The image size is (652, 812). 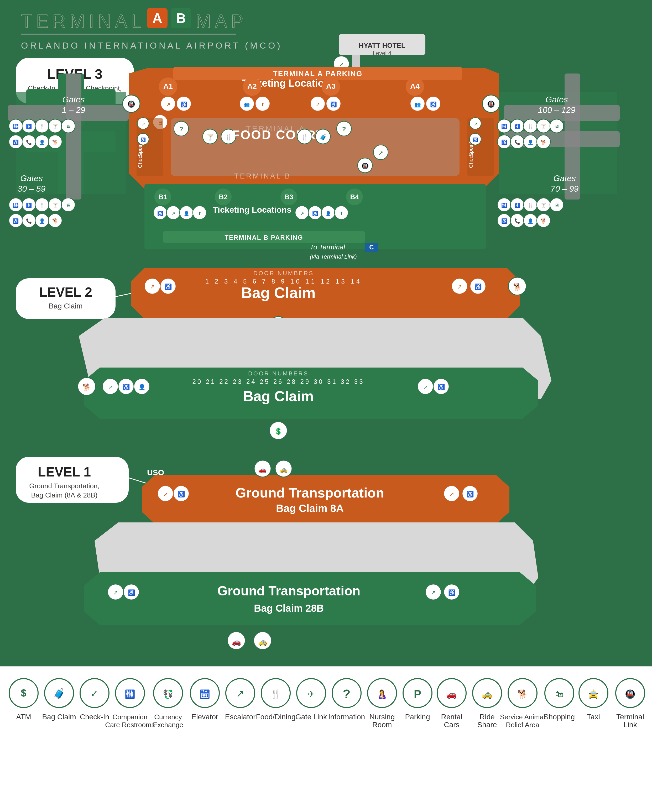 I want to click on svg-text: Bag Claim, so click(x=66, y=306).